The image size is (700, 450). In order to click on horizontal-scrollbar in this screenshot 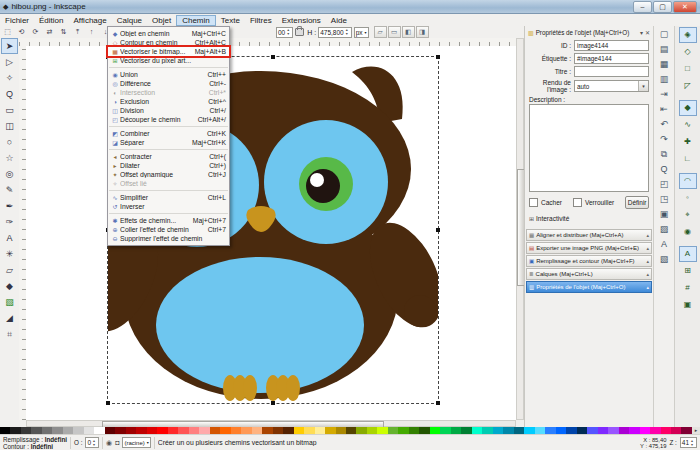, I will do `click(271, 424)`.